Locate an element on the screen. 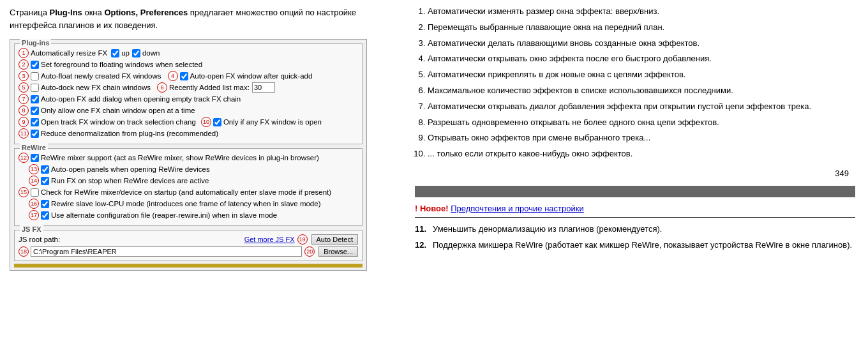 This screenshot has height=355, width=868. row8-label: Only allow one FX chain window open at a… is located at coordinates (118, 110).